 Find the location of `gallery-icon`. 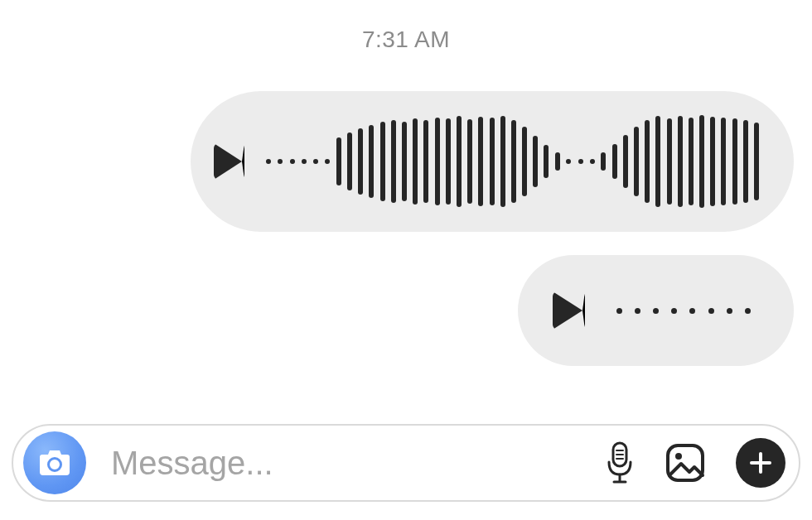

gallery-icon is located at coordinates (685, 463).